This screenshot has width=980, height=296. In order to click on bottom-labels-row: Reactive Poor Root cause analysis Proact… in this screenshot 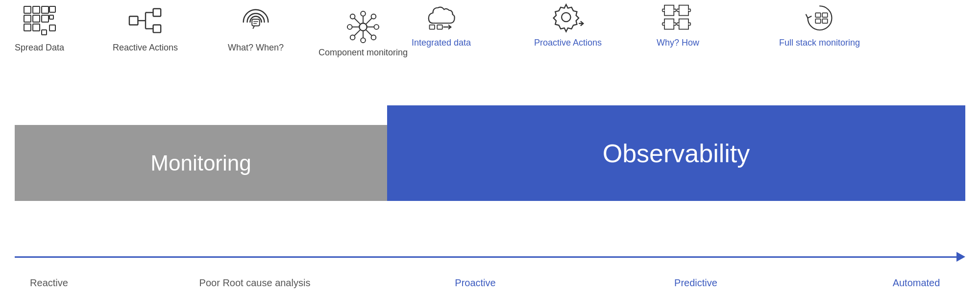, I will do `click(490, 283)`.